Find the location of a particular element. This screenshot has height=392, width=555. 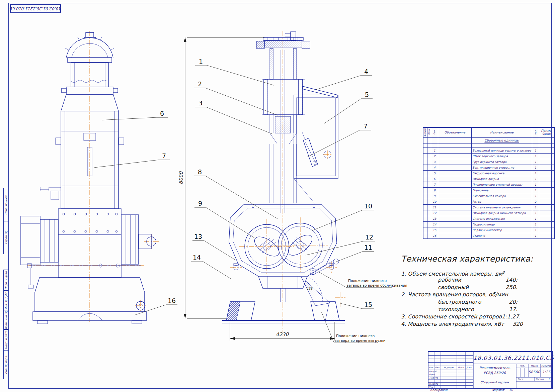

callout-11: 11 is located at coordinates (368, 248).